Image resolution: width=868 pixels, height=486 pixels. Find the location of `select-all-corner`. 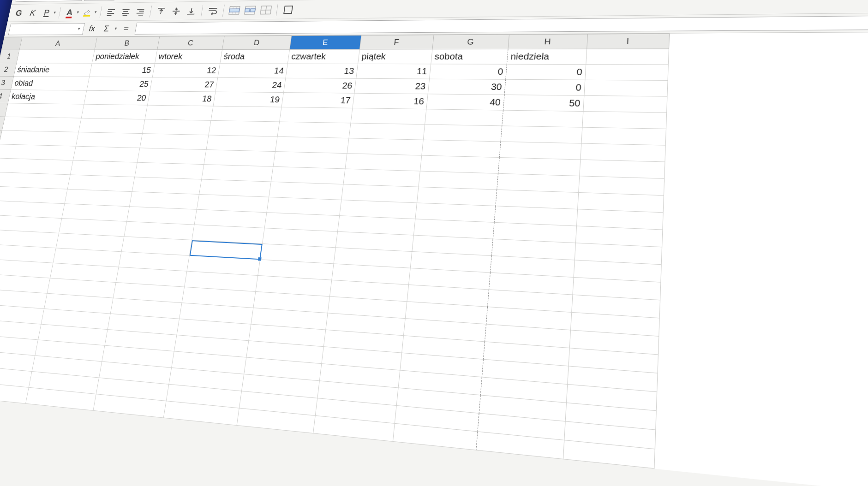

select-all-corner is located at coordinates (12, 43).